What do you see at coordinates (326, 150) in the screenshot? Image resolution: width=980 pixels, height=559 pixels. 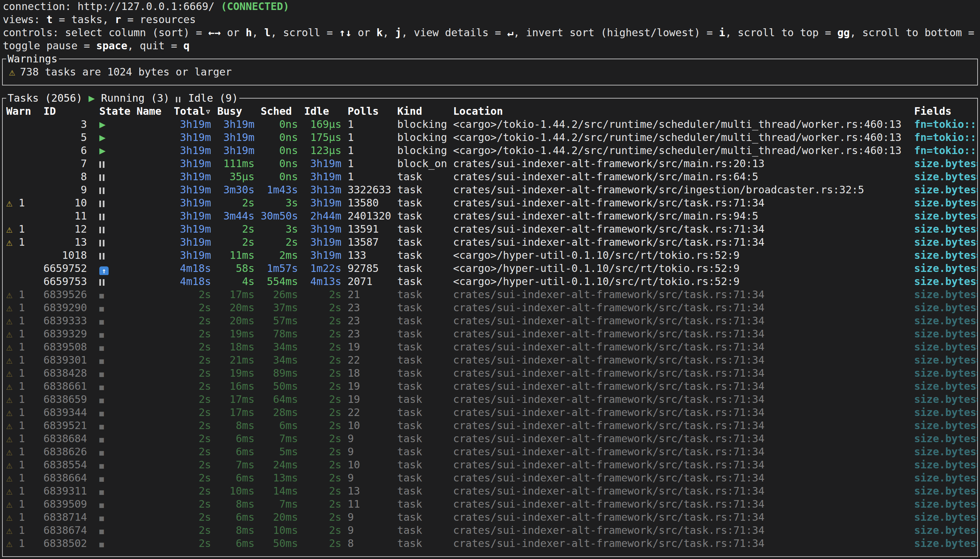 I see `idle-cell: 123µs` at bounding box center [326, 150].